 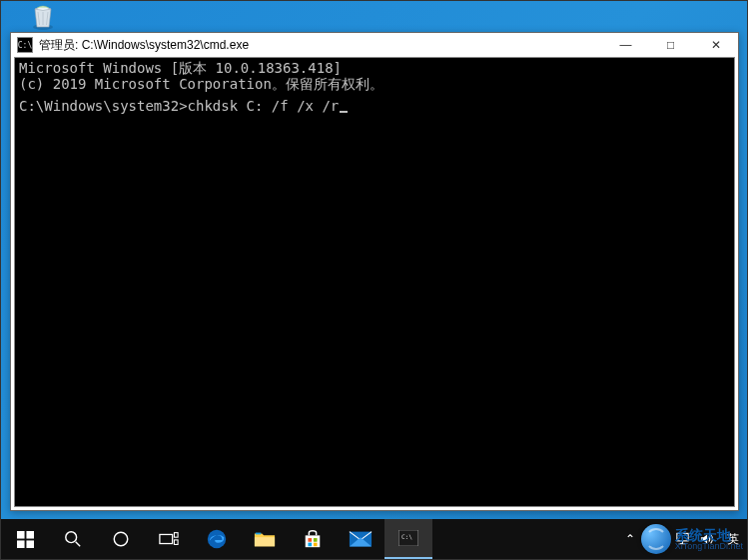 I want to click on windows-logo-icon, so click(x=26, y=539).